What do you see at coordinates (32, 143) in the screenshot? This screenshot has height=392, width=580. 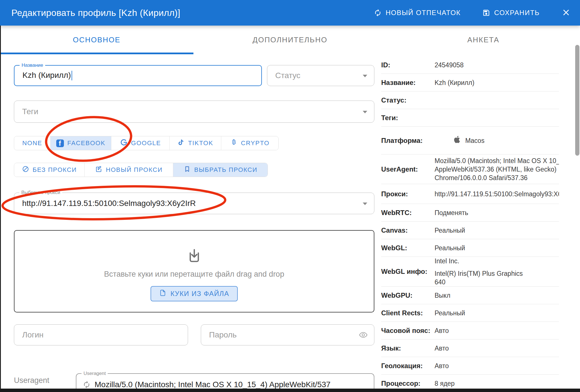 I see `chip-none: NONE` at bounding box center [32, 143].